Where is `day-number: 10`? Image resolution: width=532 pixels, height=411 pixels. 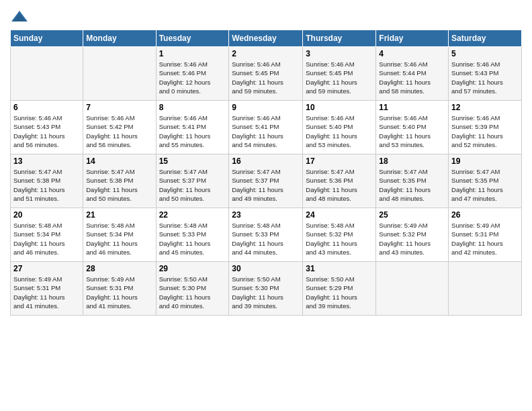
day-number: 10 is located at coordinates (339, 107).